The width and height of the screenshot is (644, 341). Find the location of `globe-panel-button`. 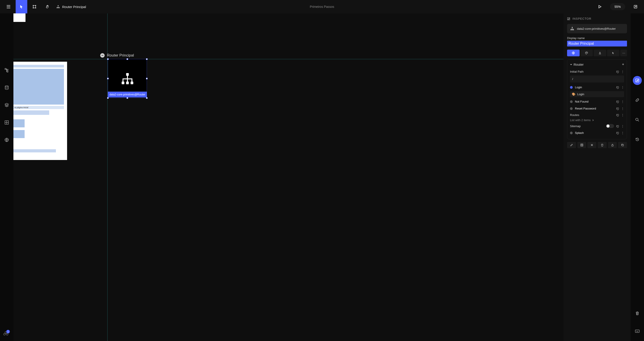

globe-panel-button is located at coordinates (6, 140).